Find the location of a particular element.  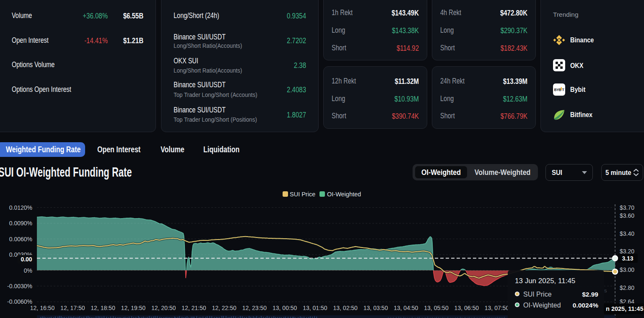

svg-text: 12, 23:50 is located at coordinates (255, 308).